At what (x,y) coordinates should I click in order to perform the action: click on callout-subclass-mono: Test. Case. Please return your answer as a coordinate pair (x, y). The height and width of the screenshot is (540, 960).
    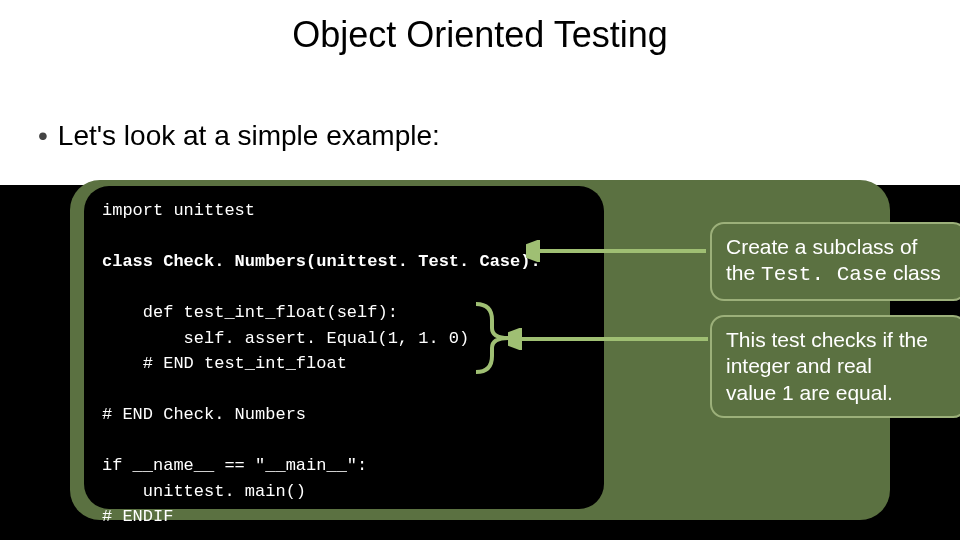
    Looking at the image, I should click on (824, 274).